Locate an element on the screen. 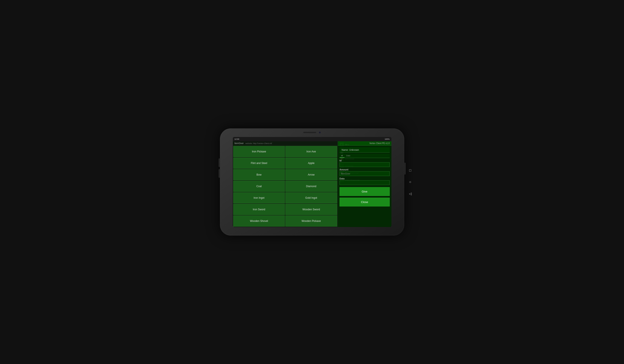 This screenshot has width=624, height=364. square-nav-icon: □ is located at coordinates (410, 170).